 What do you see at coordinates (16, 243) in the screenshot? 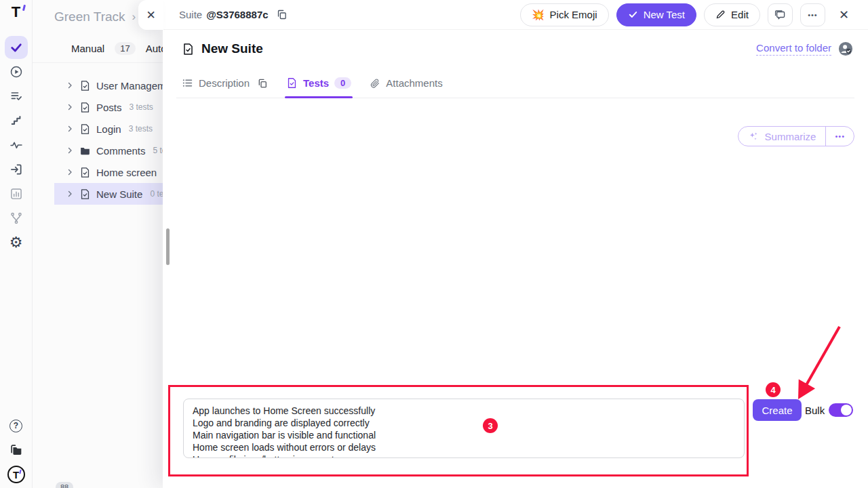
I see `nav-settings-icon: ⚙` at bounding box center [16, 243].